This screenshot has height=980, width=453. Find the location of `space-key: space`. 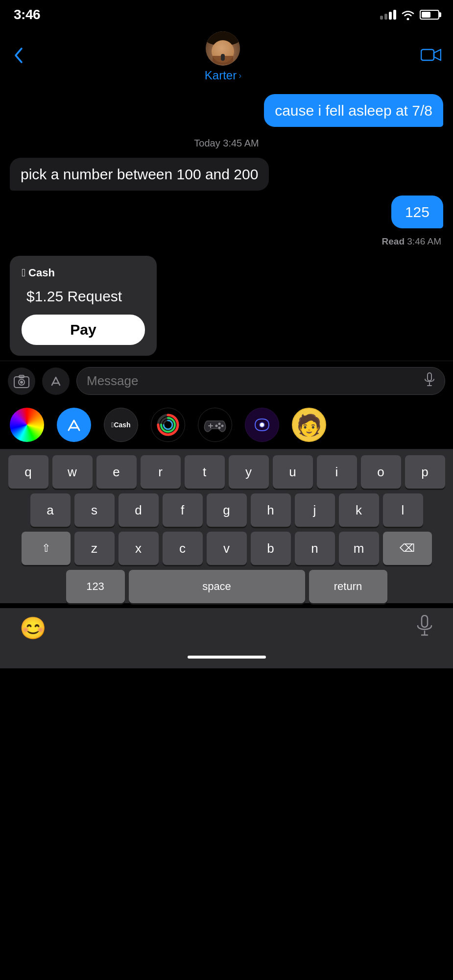

space-key: space is located at coordinates (217, 587).